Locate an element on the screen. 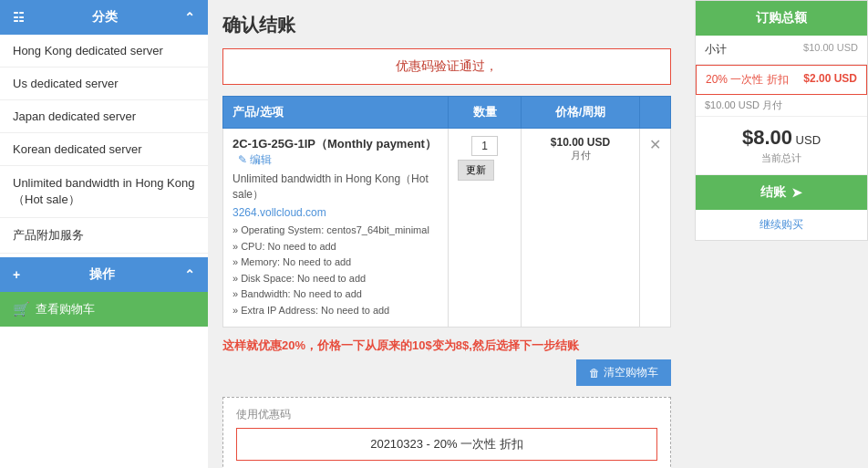 The height and width of the screenshot is (468, 868). continue-shopping-button: 继续购买 is located at coordinates (781, 224).